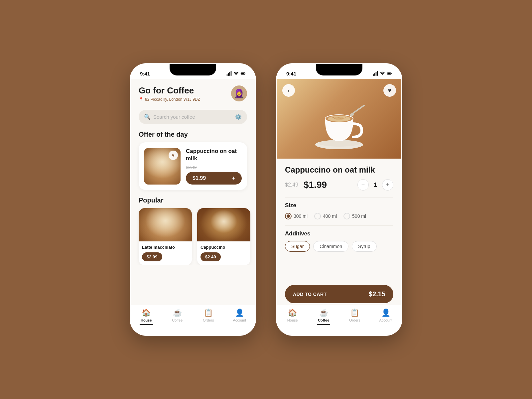 The height and width of the screenshot is (399, 532). I want to click on nav-item-house-phone1: 🏠 House, so click(146, 317).